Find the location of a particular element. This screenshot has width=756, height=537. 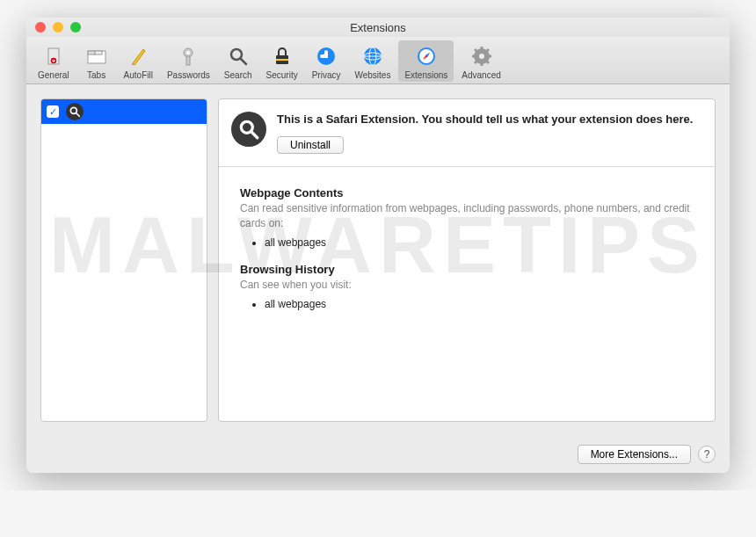

window-title: Extensions is located at coordinates (378, 28).